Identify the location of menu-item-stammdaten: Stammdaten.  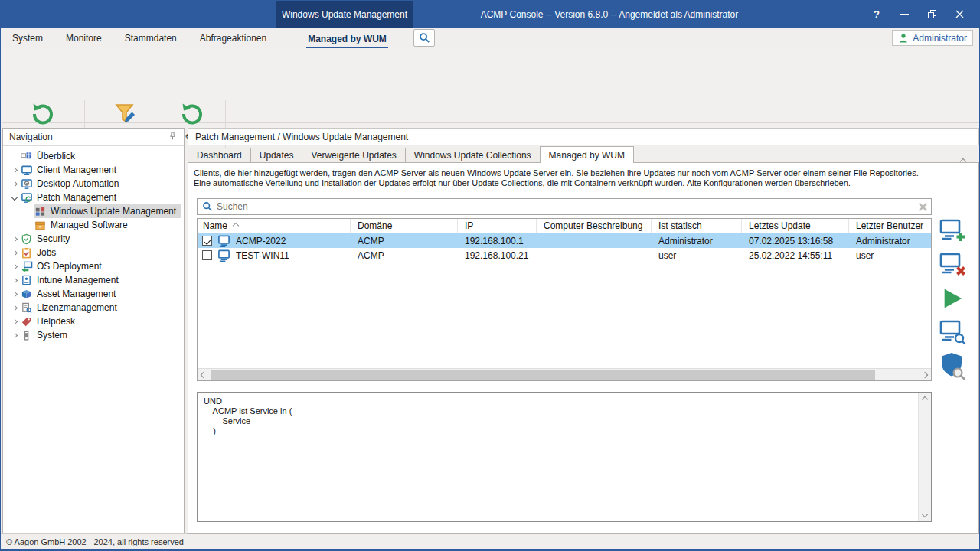
(151, 38).